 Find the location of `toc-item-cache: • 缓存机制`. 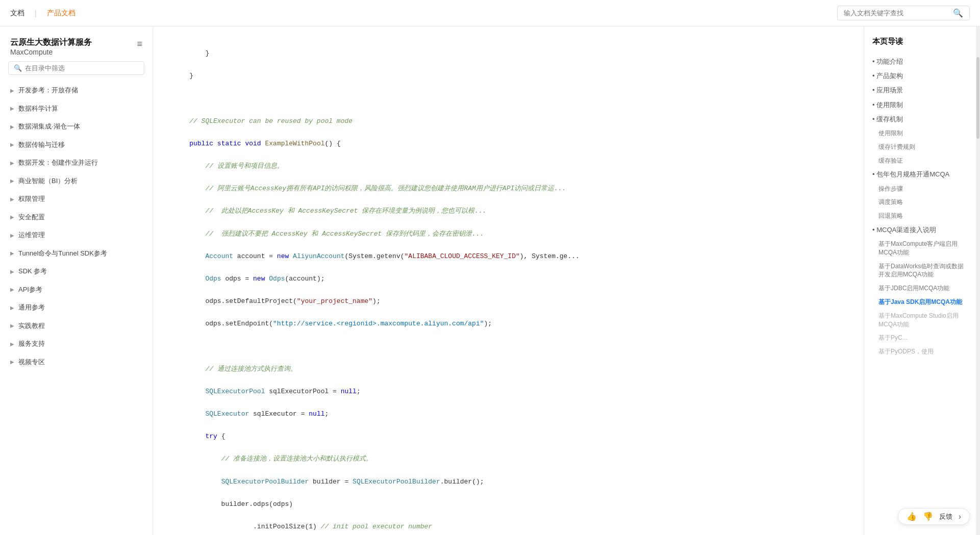

toc-item-cache: • 缓存机制 is located at coordinates (920, 119).